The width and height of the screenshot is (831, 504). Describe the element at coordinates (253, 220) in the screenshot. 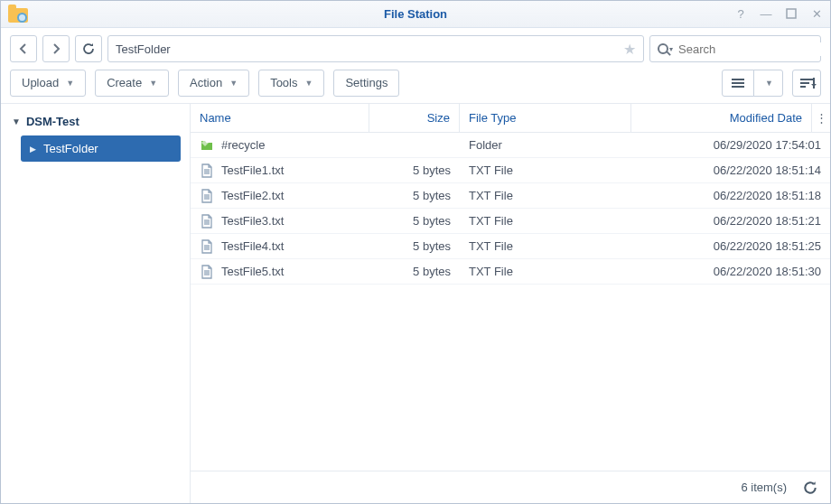

I see `file-name: TestFile3.txt` at that location.